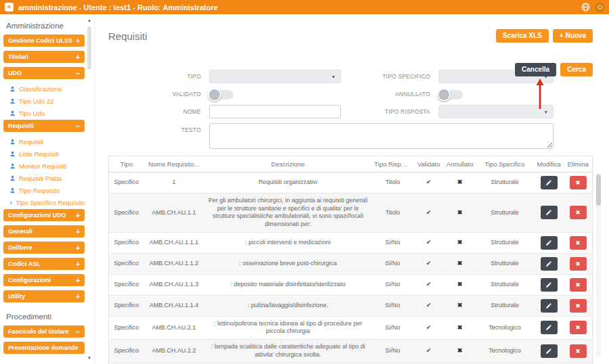  What do you see at coordinates (16, 296) in the screenshot?
I see `sidebar-group-label: Utility` at bounding box center [16, 296].